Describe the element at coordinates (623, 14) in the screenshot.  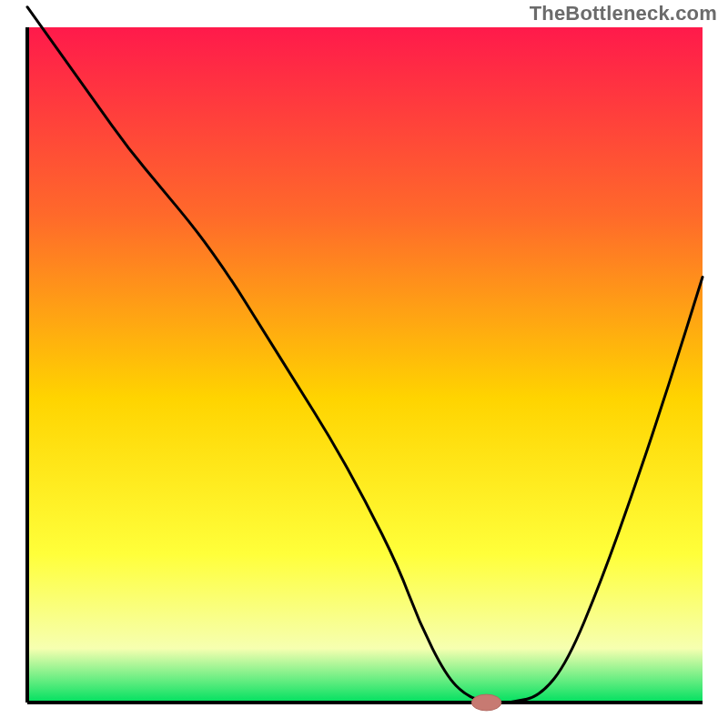
I see `watermark-text: TheBottleneck.com` at that location.